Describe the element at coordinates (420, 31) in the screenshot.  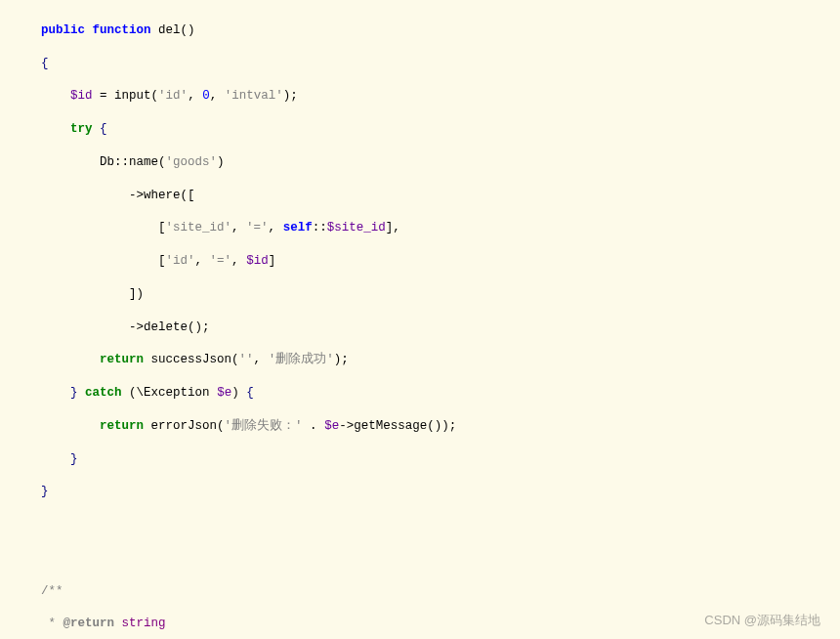
I see `code-line: public function del()` at that location.